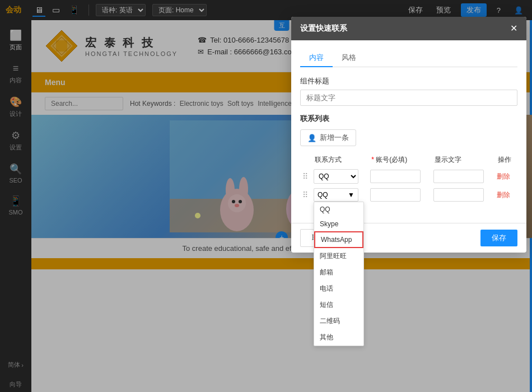 This screenshot has height=392, width=532. Describe the element at coordinates (334, 138) in the screenshot. I see `add-row-label: 新增一条` at that location.